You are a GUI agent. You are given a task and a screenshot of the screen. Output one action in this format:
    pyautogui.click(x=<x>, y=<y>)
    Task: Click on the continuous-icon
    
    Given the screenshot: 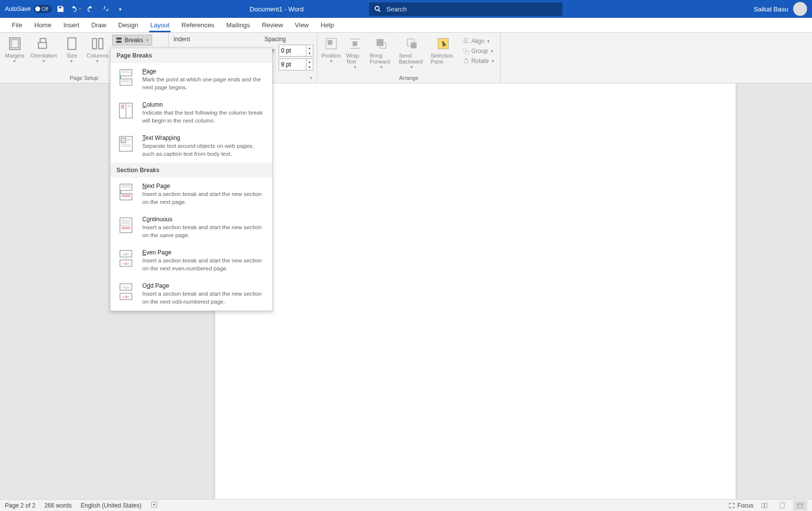 What is the action you would take?
    pyautogui.click(x=126, y=225)
    